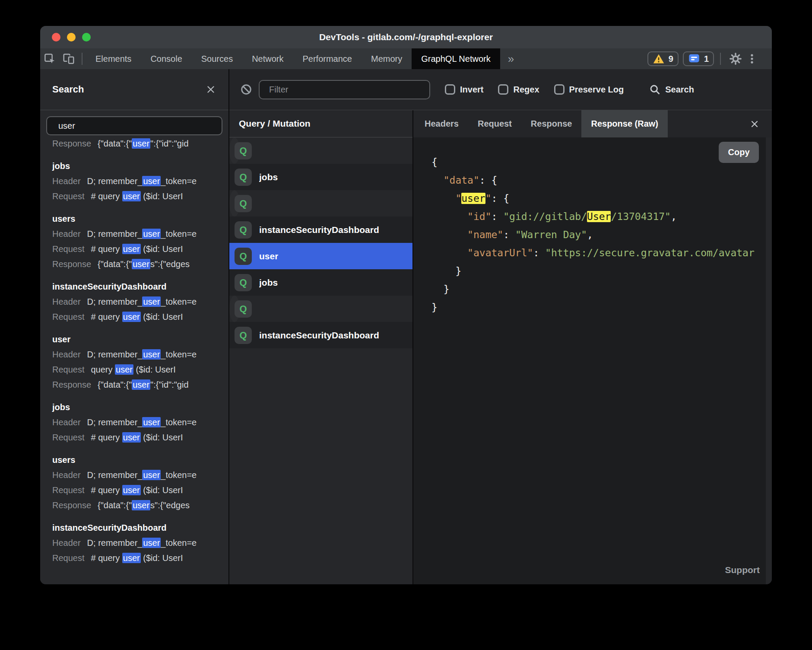  What do you see at coordinates (134, 143) in the screenshot?
I see `search-result-line: Response{"data":{"user":{"id":"gid` at bounding box center [134, 143].